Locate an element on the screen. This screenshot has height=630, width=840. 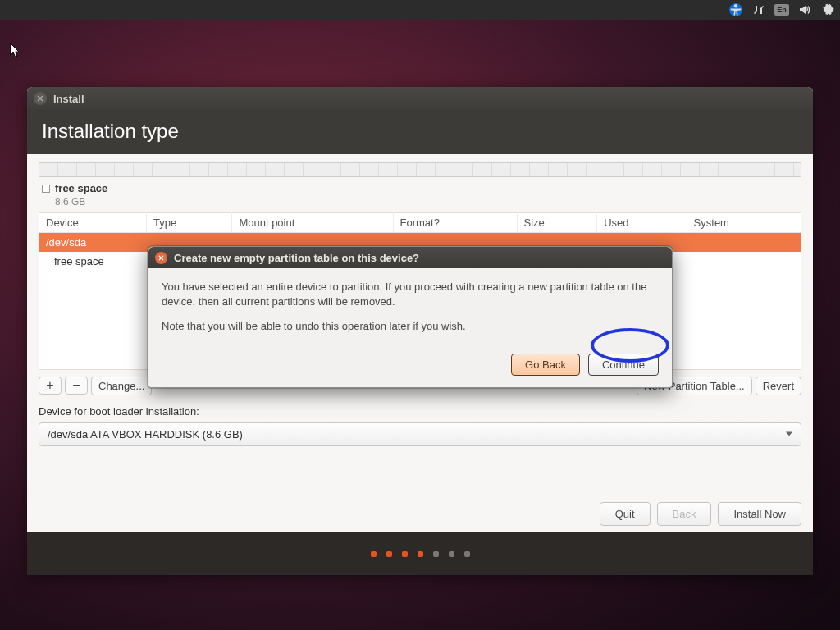
pager-dots is located at coordinates (420, 554).